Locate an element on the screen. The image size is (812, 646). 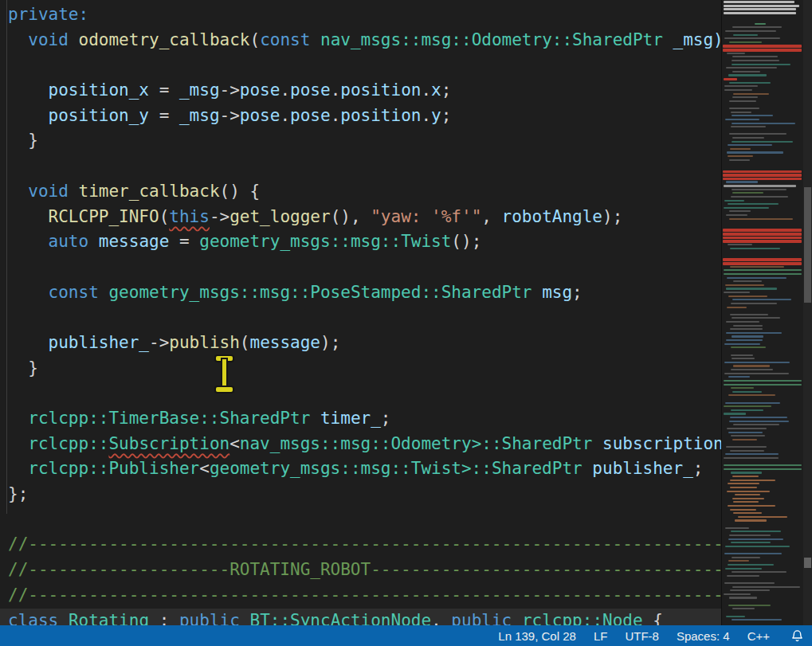
code-line: RCLCPP_INFO(this->get_logger(), "yaw: '%… is located at coordinates (365, 217).